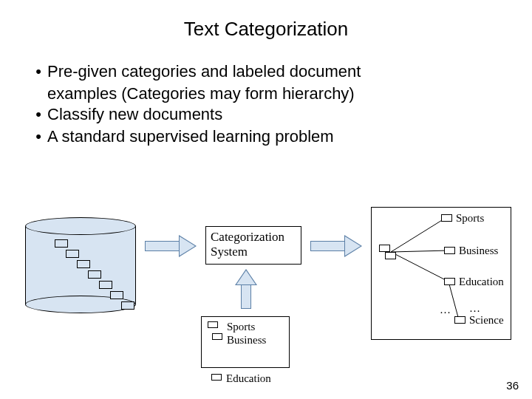 This screenshot has height=399, width=532. What do you see at coordinates (246, 289) in the screenshot?
I see `arrow-up-icon` at bounding box center [246, 289].